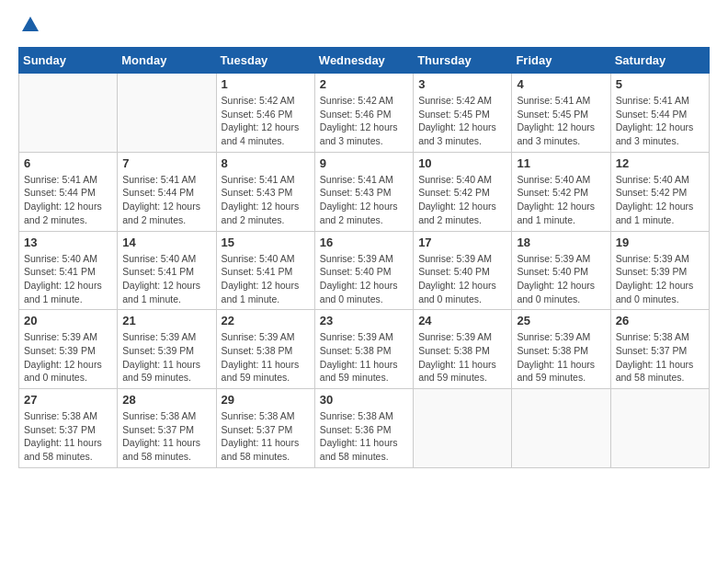  Describe the element at coordinates (364, 113) in the screenshot. I see `calendar-cell: 2Sunrise: 5:42 AM Sunset: 5:46 PM Daylig…` at that location.